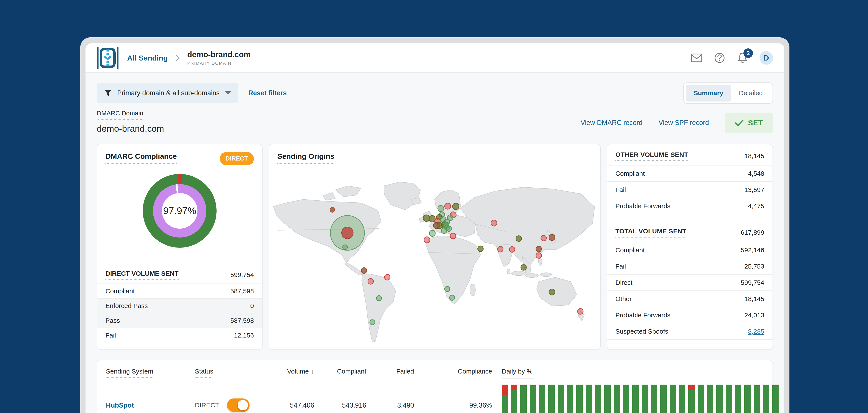  What do you see at coordinates (150, 373) in the screenshot?
I see `column-header-sending-system: Sending System` at bounding box center [150, 373].